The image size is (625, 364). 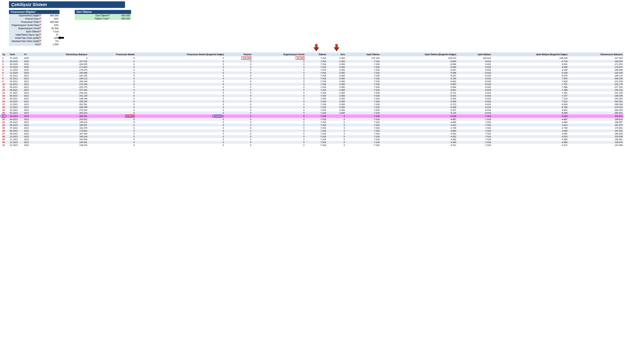 I want to click on table-cell: 2020, so click(x=29, y=67).